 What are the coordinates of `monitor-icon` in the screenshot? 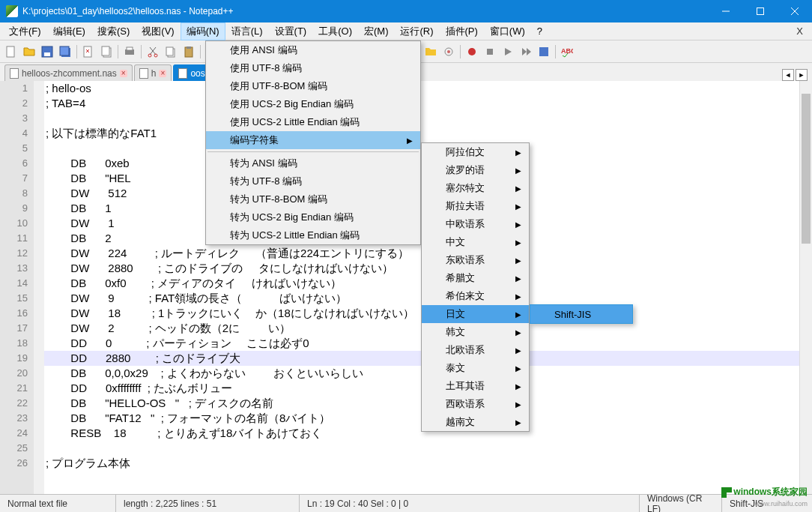 It's located at (449, 52).